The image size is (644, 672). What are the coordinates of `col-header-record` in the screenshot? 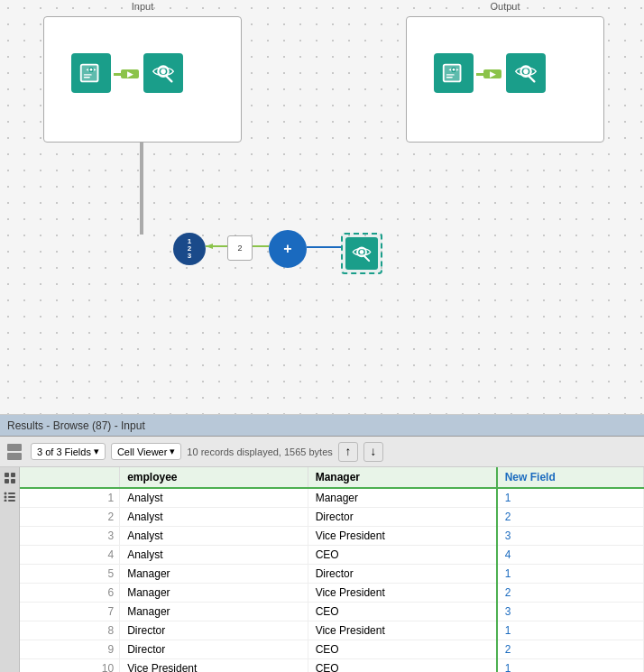 It's located at (70, 478).